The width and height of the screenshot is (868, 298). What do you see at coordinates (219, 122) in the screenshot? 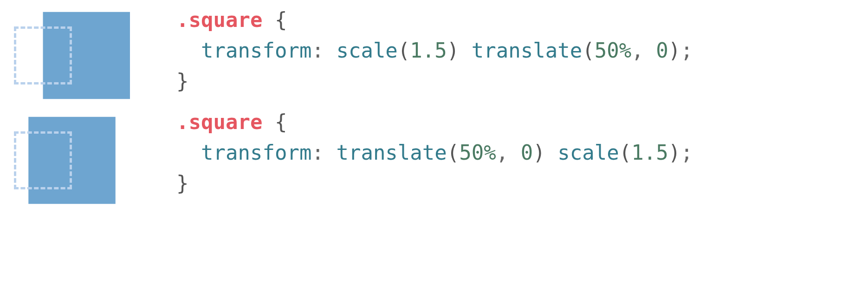
I see `selector-2: .square` at bounding box center [219, 122].